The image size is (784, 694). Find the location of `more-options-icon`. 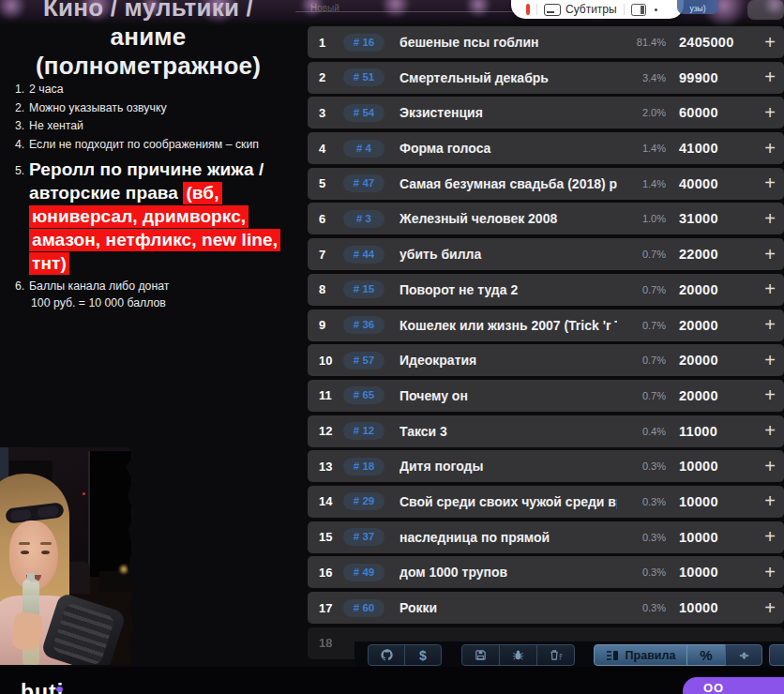

more-options-icon is located at coordinates (656, 9).